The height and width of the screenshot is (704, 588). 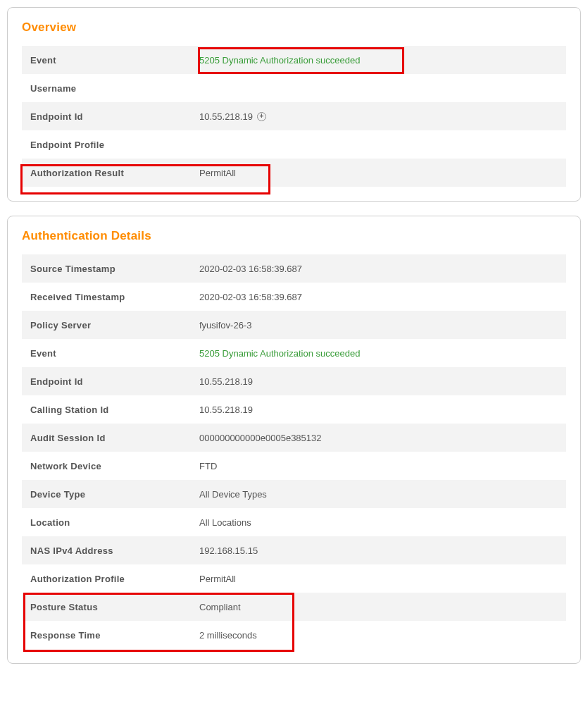 I want to click on table-row: Posture Status Compliant, so click(x=294, y=607).